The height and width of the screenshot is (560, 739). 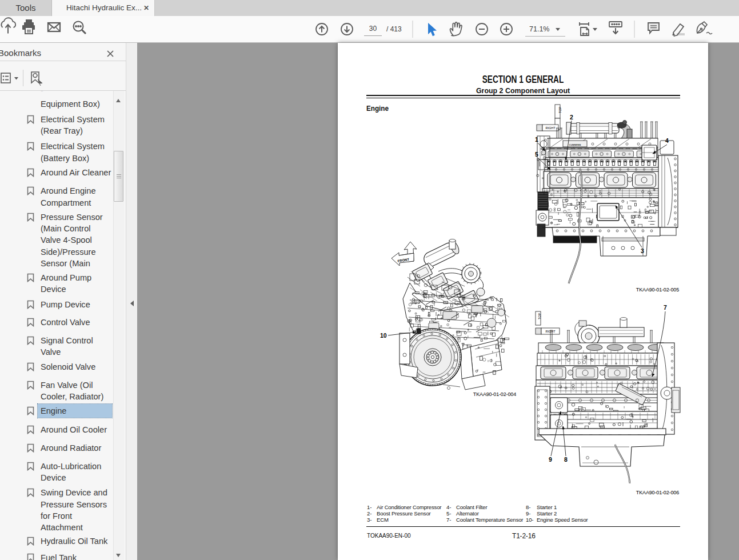 I want to click on svg-text: RIGHT, so click(x=550, y=128).